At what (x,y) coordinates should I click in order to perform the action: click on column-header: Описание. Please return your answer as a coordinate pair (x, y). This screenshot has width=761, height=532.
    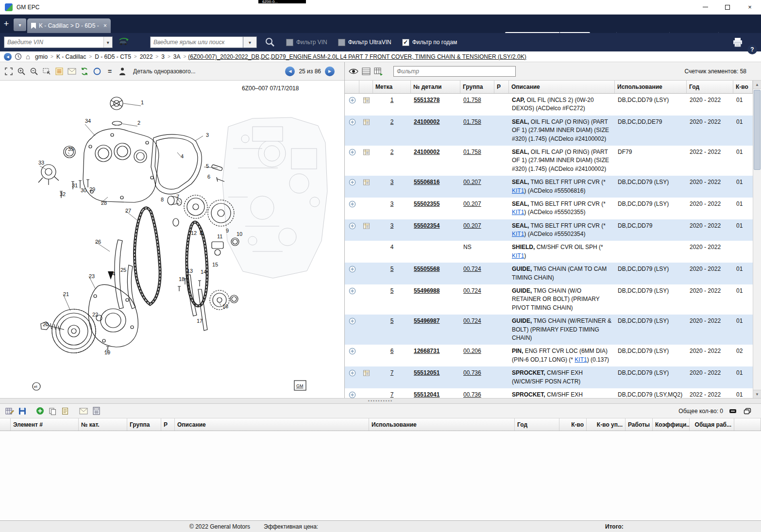
    Looking at the image, I should click on (562, 87).